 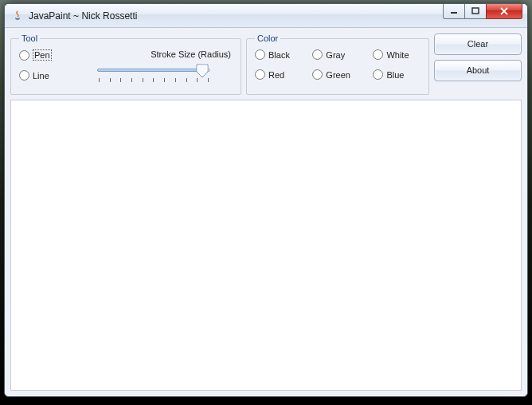 What do you see at coordinates (397, 54) in the screenshot?
I see `color-white-radio: White` at bounding box center [397, 54].